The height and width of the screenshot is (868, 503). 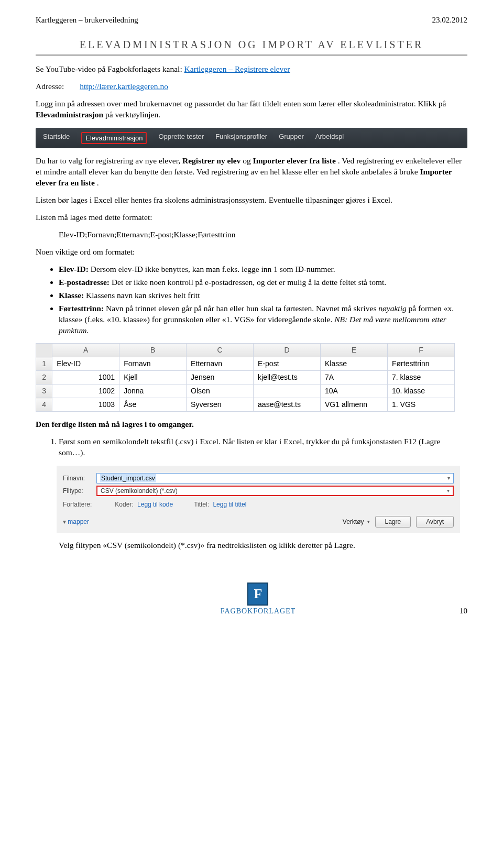 What do you see at coordinates (57, 138) in the screenshot?
I see `nav-item-startside: Startside` at bounding box center [57, 138].